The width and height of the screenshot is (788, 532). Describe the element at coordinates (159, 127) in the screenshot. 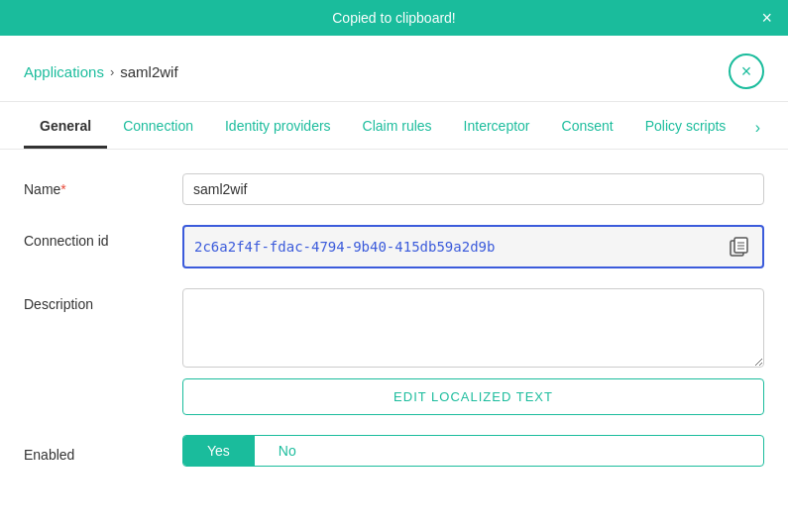

I see `tab-connection: Connection` at that location.